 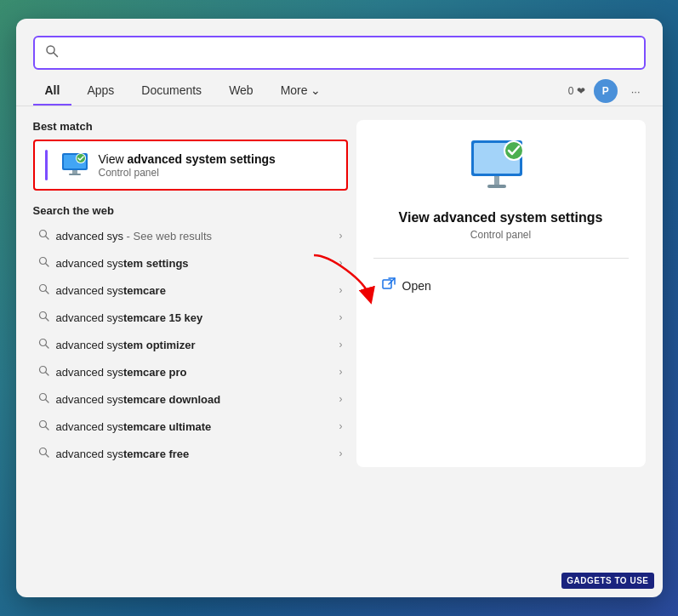 What do you see at coordinates (191, 165) in the screenshot?
I see `best-match-item: View advanced system settings Control pa…` at bounding box center [191, 165].